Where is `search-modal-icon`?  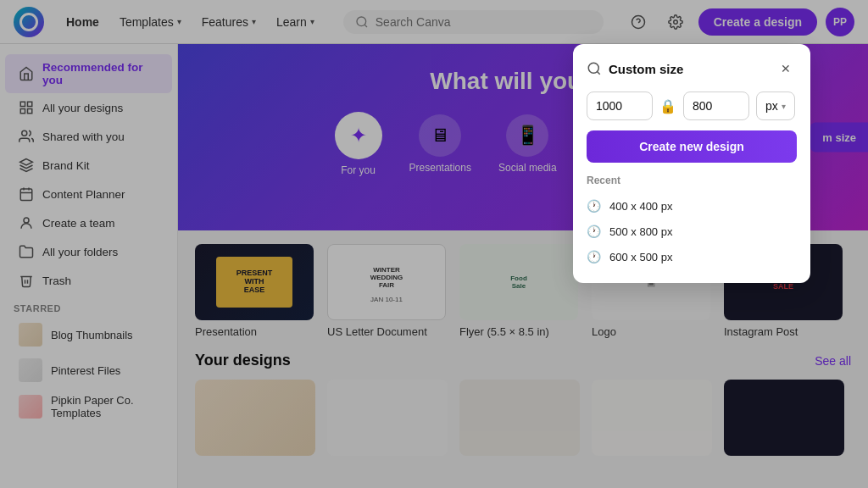
search-modal-icon is located at coordinates (594, 69).